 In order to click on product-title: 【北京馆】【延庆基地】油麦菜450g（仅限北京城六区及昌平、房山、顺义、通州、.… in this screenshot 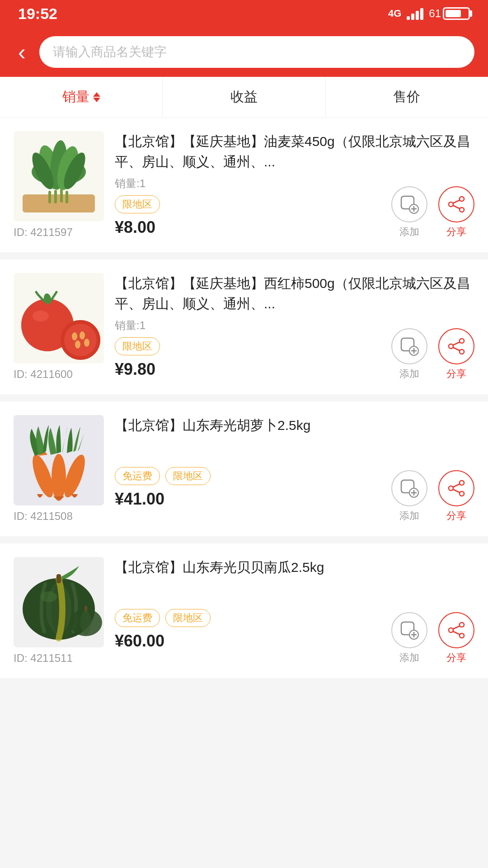, I will do `click(295, 151)`.